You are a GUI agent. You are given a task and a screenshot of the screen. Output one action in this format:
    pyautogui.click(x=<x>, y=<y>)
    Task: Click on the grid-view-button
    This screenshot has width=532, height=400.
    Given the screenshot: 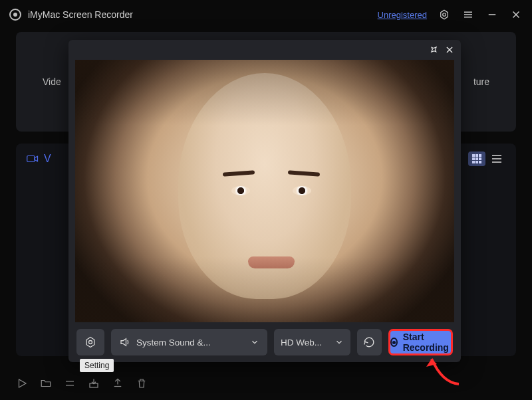 What is the action you would take?
    pyautogui.click(x=477, y=159)
    